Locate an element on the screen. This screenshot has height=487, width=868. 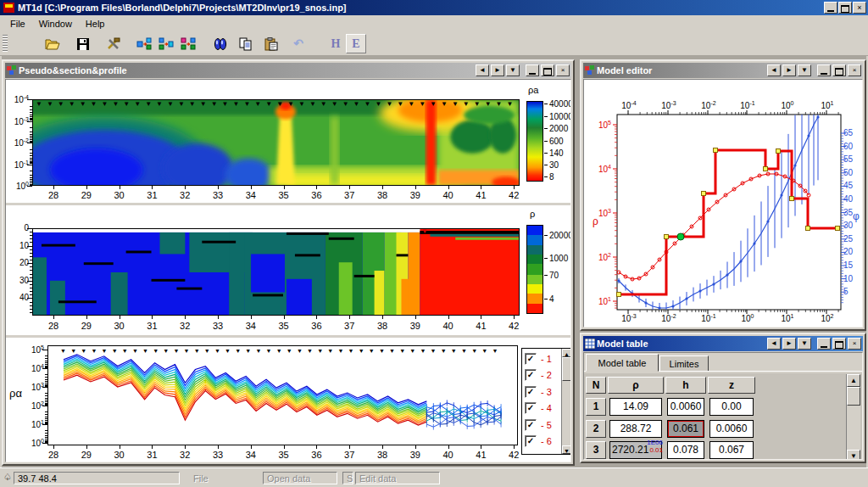
minimize-button is located at coordinates (831, 8).